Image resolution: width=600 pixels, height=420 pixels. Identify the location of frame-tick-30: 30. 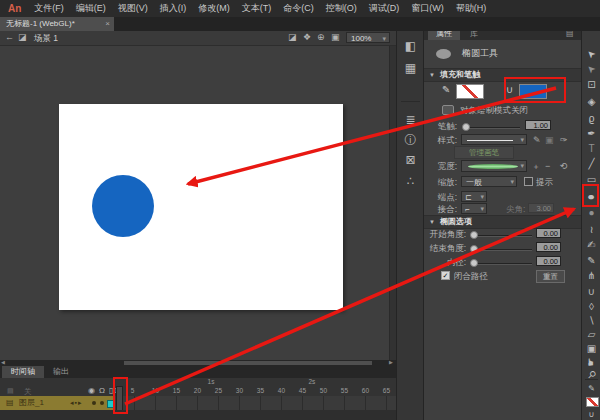
(240, 390).